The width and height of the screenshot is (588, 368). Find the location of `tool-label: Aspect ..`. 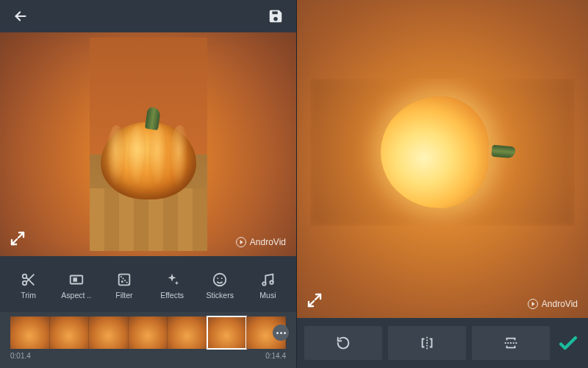

tool-label: Aspect .. is located at coordinates (76, 295).